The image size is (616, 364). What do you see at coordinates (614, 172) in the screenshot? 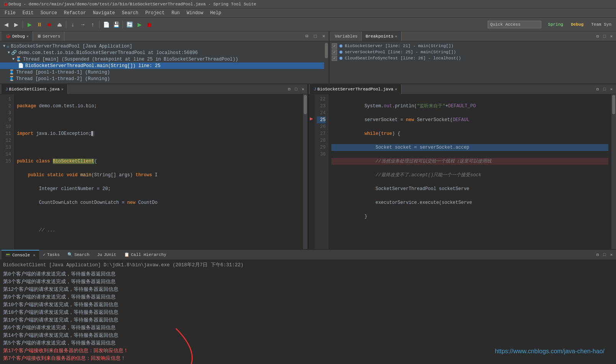
I see `right-code-scrollbar` at bounding box center [614, 172].